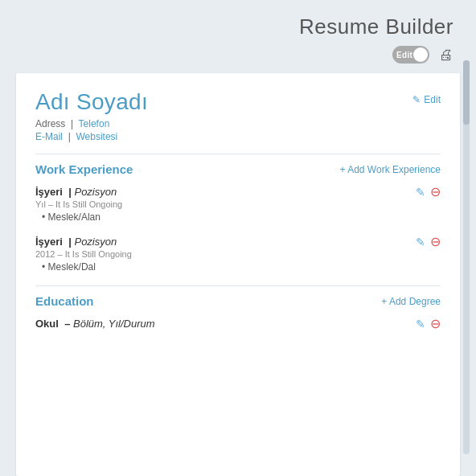  What do you see at coordinates (64, 301) in the screenshot?
I see `education-title: Education` at bounding box center [64, 301].